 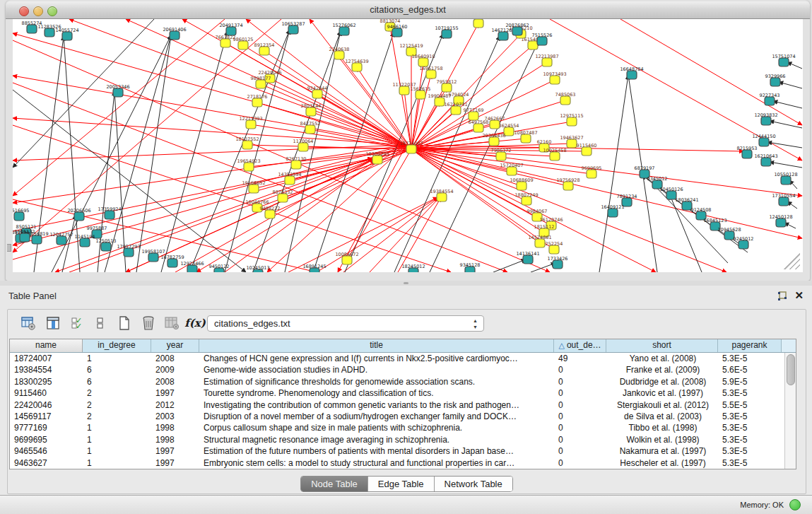 What do you see at coordinates (250, 123) in the screenshot?
I see `graph-node: 12213393` at bounding box center [250, 123].